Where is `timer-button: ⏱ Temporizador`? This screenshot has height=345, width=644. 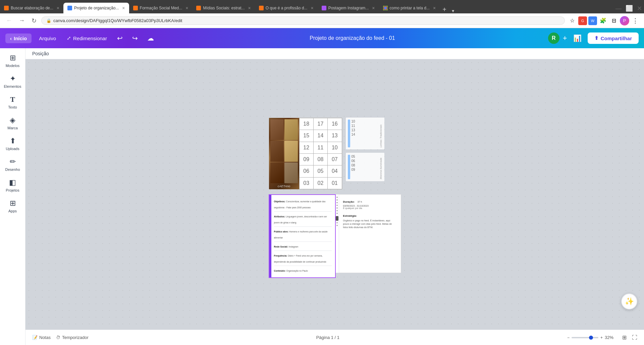 timer-button: ⏱ Temporizador is located at coordinates (72, 338).